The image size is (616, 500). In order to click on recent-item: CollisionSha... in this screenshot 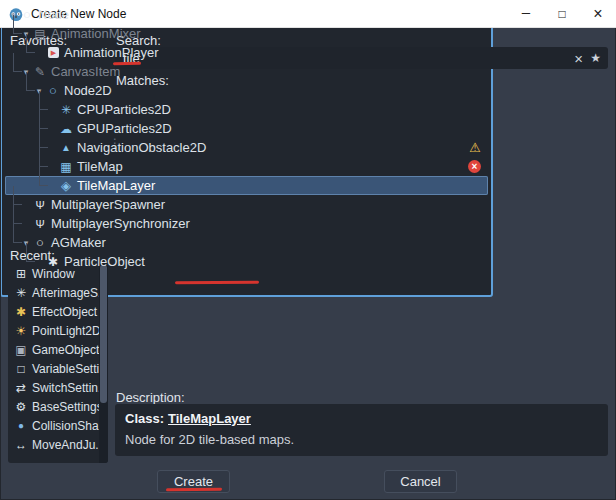, I will do `click(58, 426)`.